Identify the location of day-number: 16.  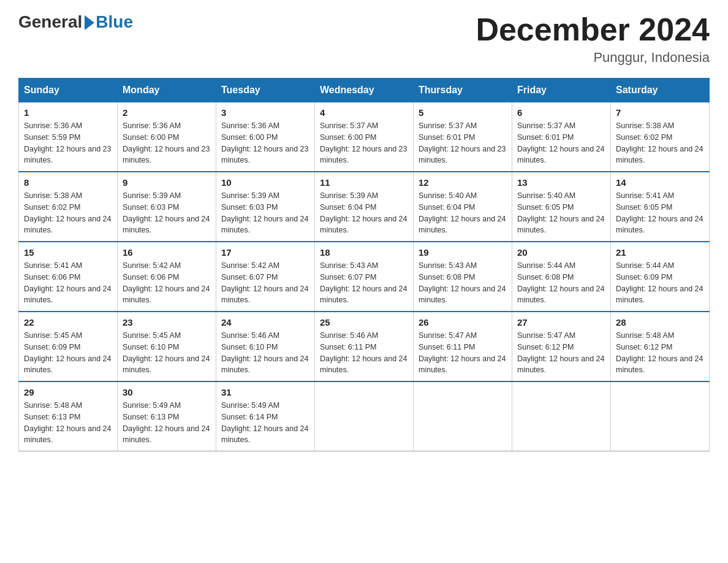
(167, 253).